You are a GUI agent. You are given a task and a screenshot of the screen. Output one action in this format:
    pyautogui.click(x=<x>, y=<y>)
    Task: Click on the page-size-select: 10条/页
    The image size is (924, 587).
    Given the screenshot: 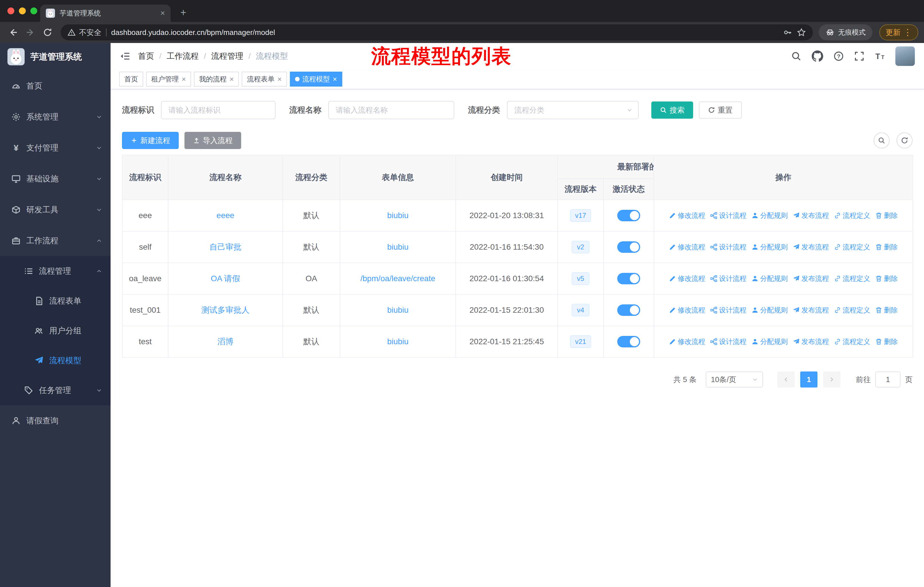 What is the action you would take?
    pyautogui.click(x=734, y=379)
    